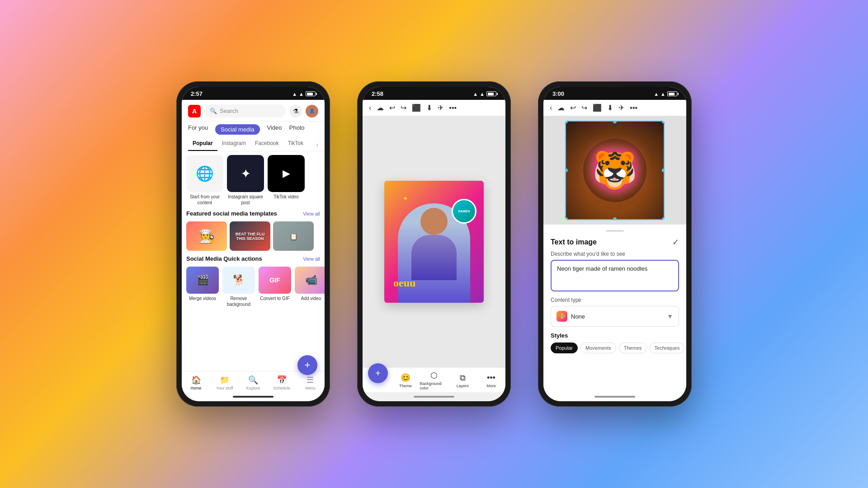 This screenshot has width=868, height=488. I want to click on styles-section: Styles Popular Movements Themes Techniqu…, so click(615, 343).